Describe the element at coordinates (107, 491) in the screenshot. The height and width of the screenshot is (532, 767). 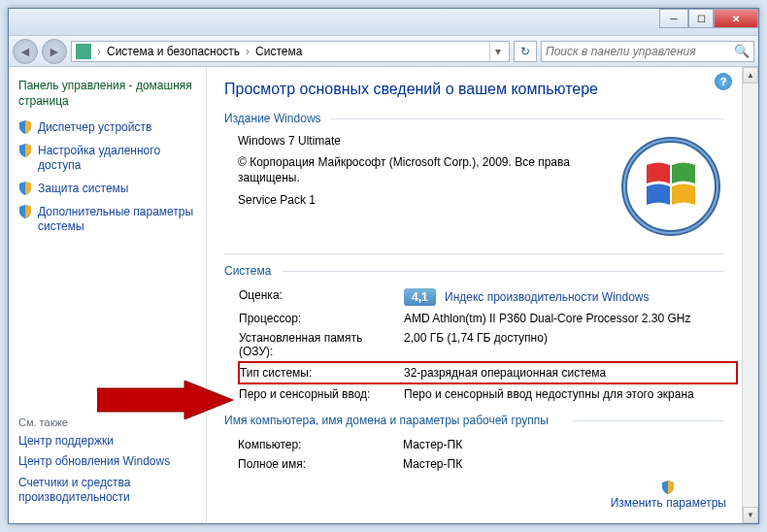
I see `sidebar-performance-tools: Счетчики и средства производительности` at that location.